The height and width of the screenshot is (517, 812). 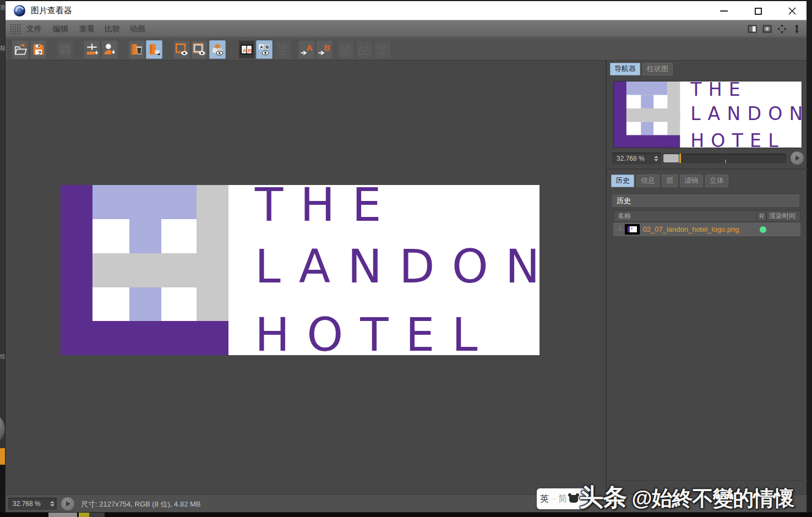 What do you see at coordinates (137, 50) in the screenshot?
I see `delete-image-button` at bounding box center [137, 50].